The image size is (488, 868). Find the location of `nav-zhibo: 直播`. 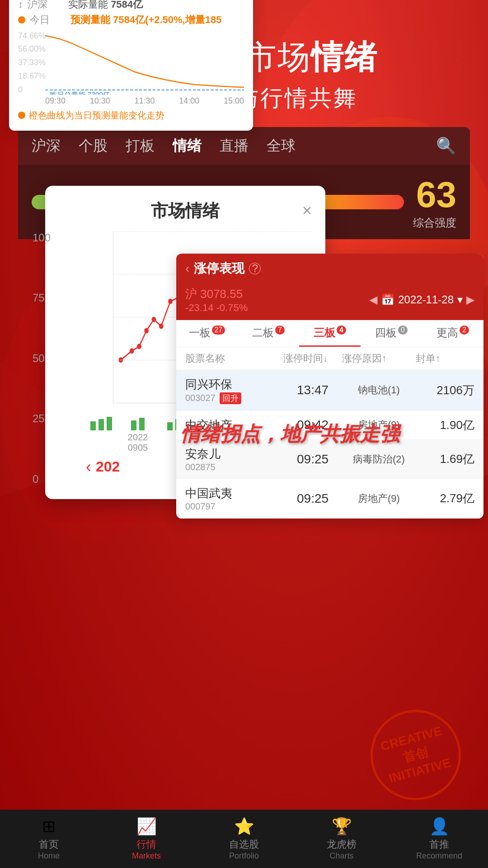

nav-zhibo: 直播 is located at coordinates (234, 146).